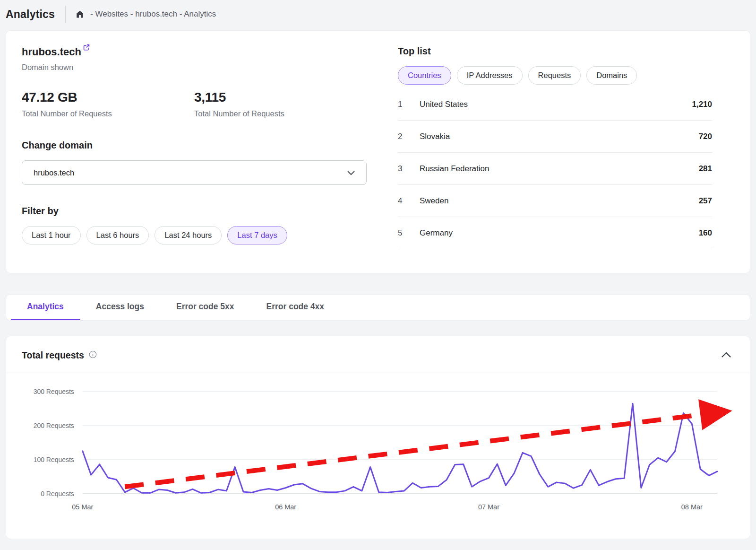 The height and width of the screenshot is (550, 756). Describe the element at coordinates (281, 113) in the screenshot. I see `stat-requests-label: Total Number of Requests` at that location.